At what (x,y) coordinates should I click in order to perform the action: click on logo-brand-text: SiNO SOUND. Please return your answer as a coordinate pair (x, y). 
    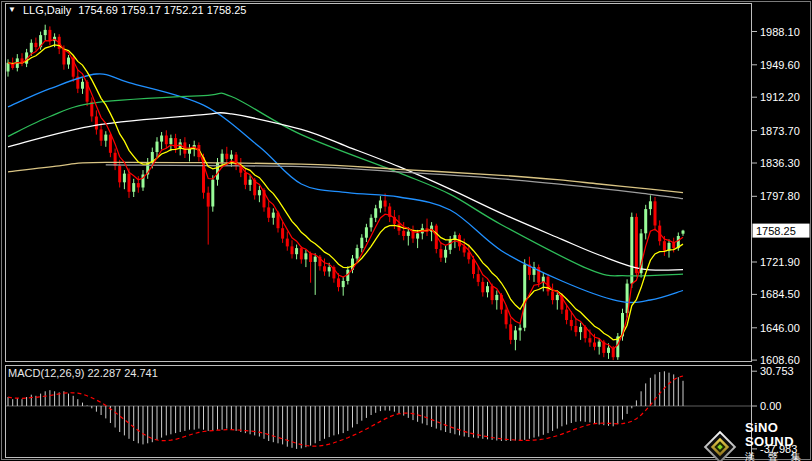
    Looking at the image, I should click on (778, 436).